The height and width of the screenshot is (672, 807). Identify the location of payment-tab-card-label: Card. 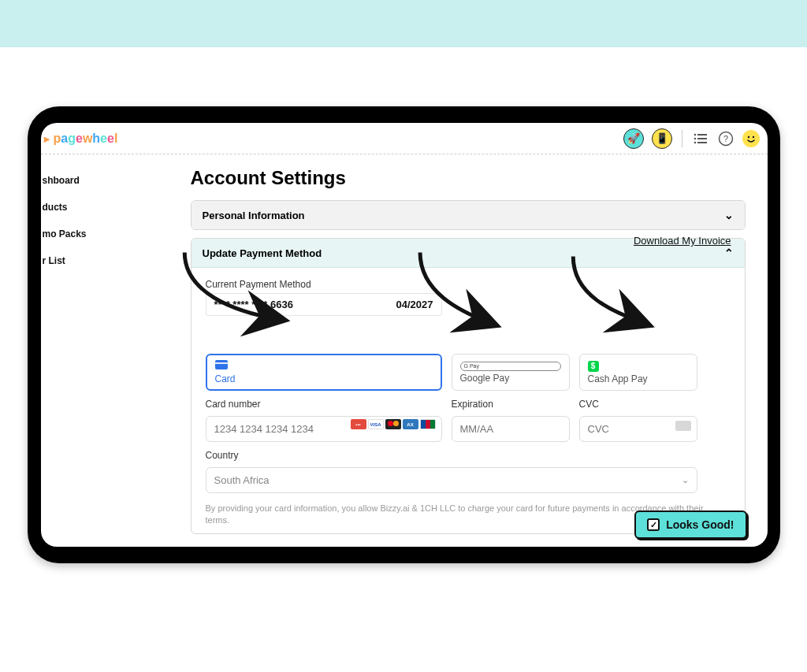
(324, 379).